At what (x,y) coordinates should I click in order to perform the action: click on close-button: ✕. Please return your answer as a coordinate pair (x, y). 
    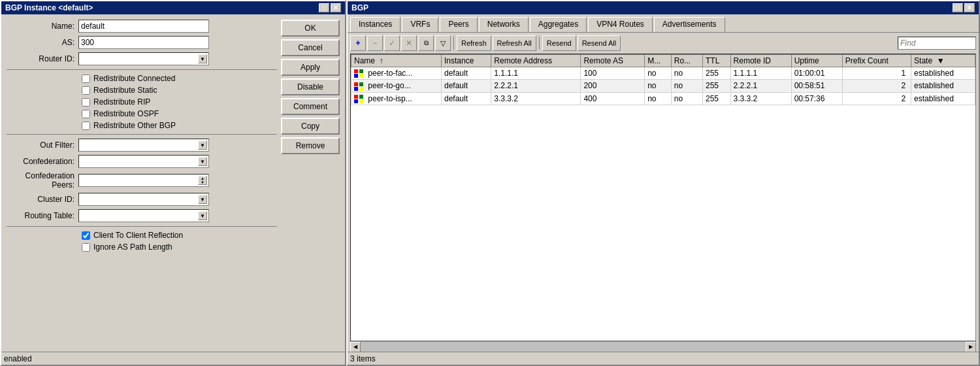
    Looking at the image, I should click on (336, 8).